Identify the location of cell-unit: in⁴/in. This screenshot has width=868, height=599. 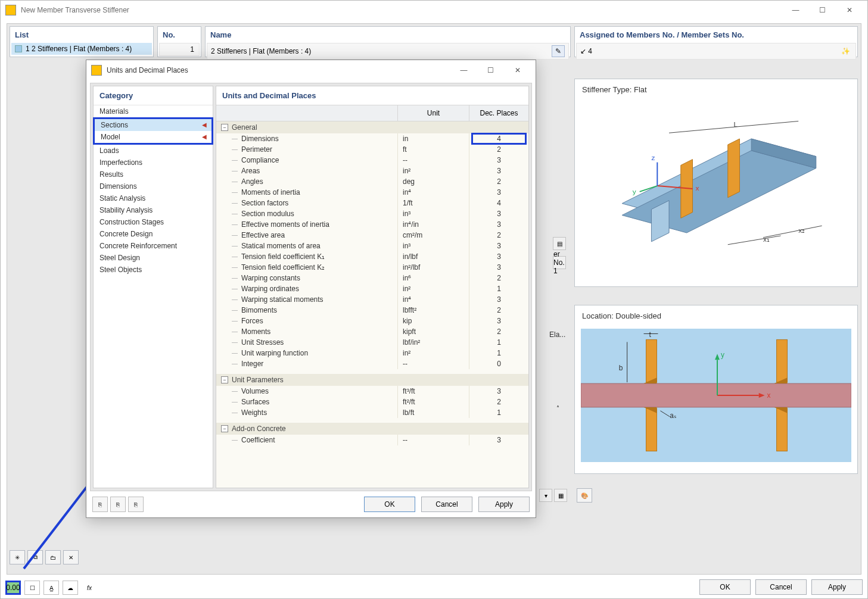
(433, 224).